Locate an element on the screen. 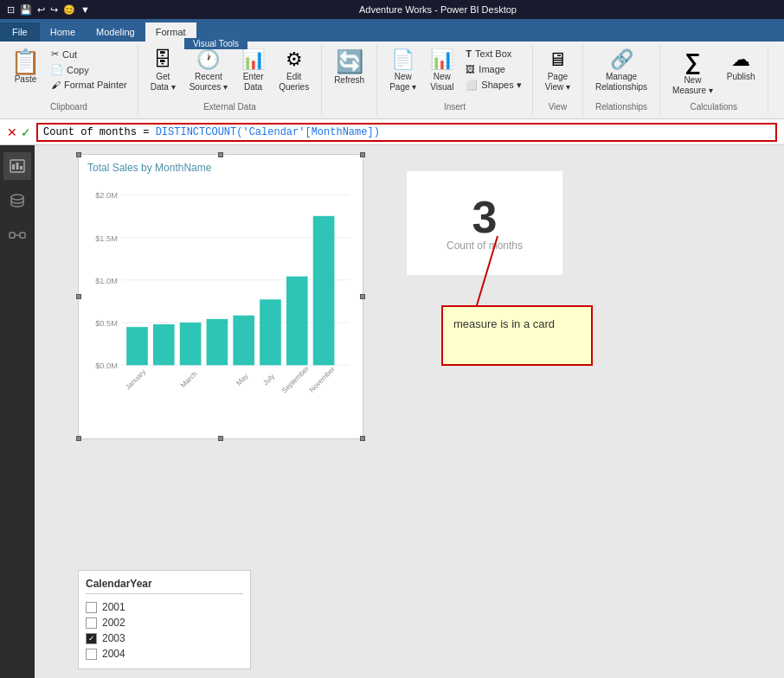 This screenshot has height=678, width=784. formula-cancel-button: ✕ is located at coordinates (12, 132).